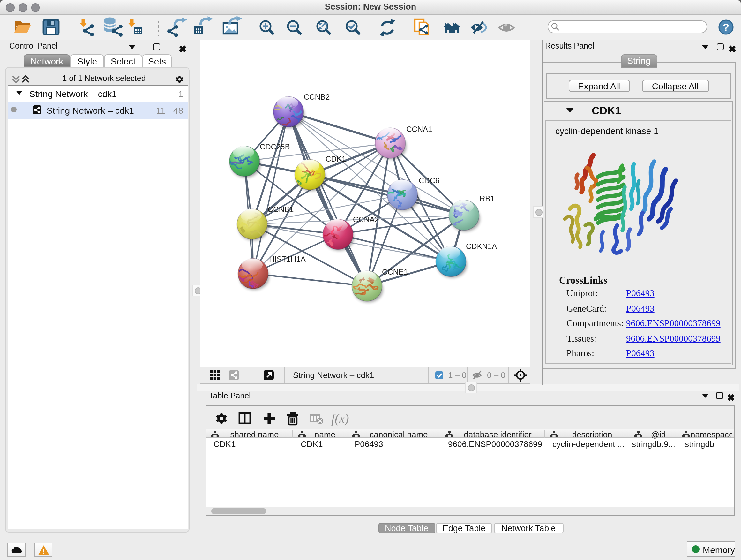  I want to click on svg-text: CCNE1, so click(395, 271).